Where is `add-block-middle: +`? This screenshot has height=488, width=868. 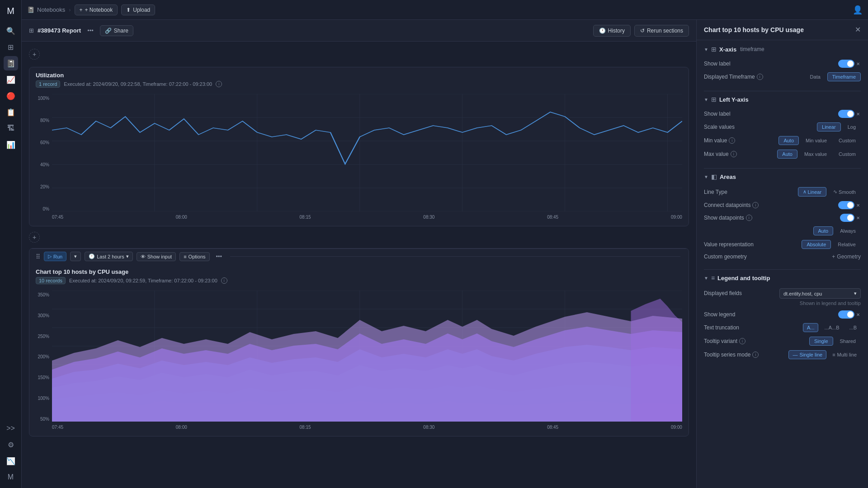
add-block-middle: + is located at coordinates (34, 237).